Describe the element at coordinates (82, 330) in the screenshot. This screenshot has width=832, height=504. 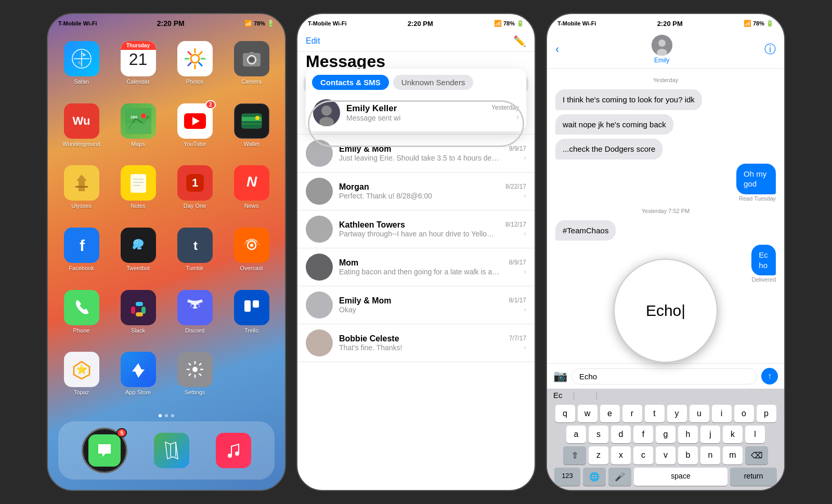
I see `app-phone-label: Phone` at that location.